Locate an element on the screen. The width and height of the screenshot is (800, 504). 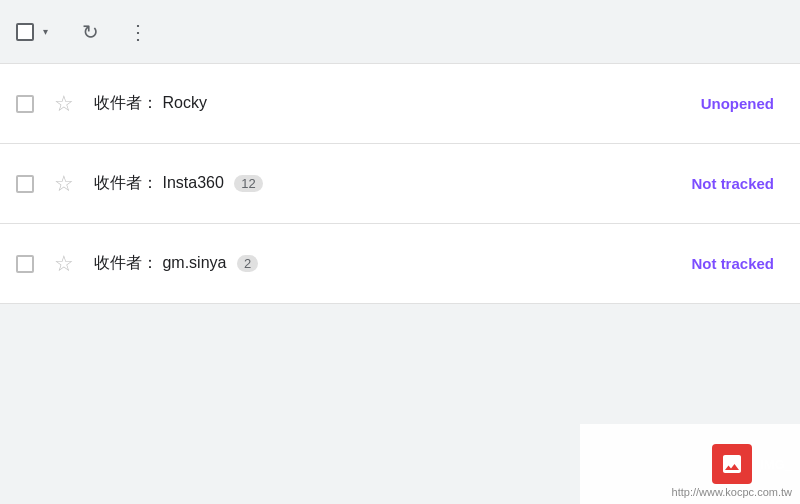
status-badge-3: Not tracked is located at coordinates (732, 264).